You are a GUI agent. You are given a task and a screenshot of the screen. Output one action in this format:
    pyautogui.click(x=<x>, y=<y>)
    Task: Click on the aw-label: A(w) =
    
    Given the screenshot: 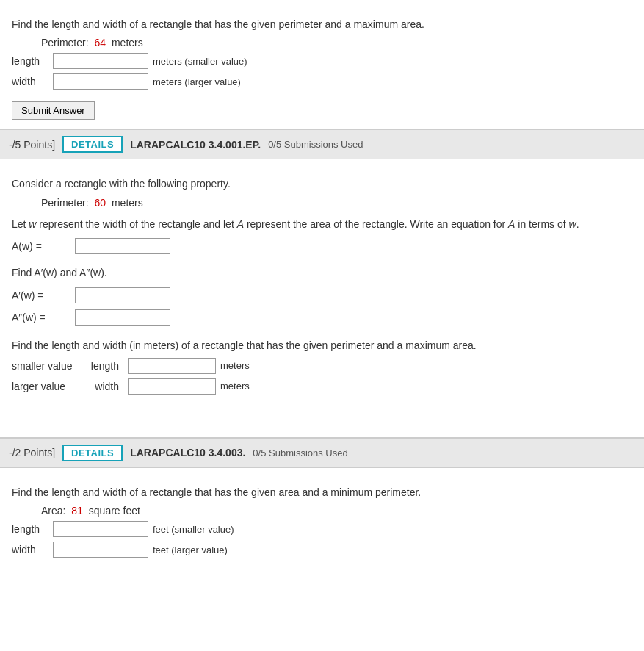 What is the action you would take?
    pyautogui.click(x=41, y=246)
    